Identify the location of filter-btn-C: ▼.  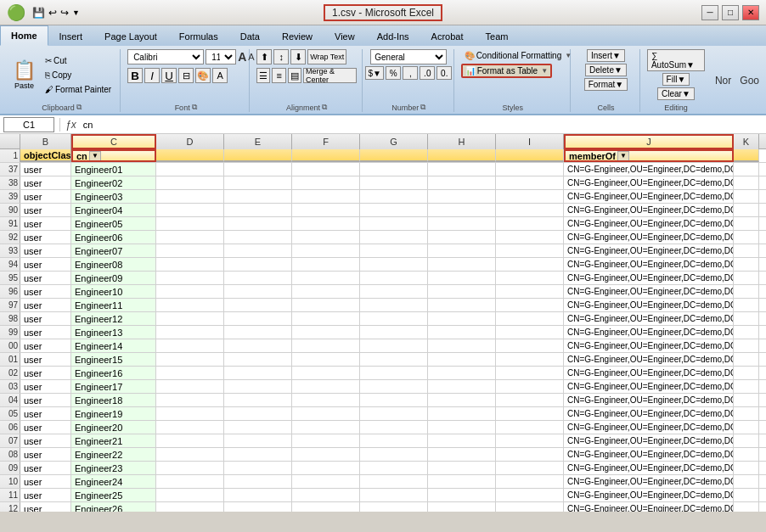
(95, 156).